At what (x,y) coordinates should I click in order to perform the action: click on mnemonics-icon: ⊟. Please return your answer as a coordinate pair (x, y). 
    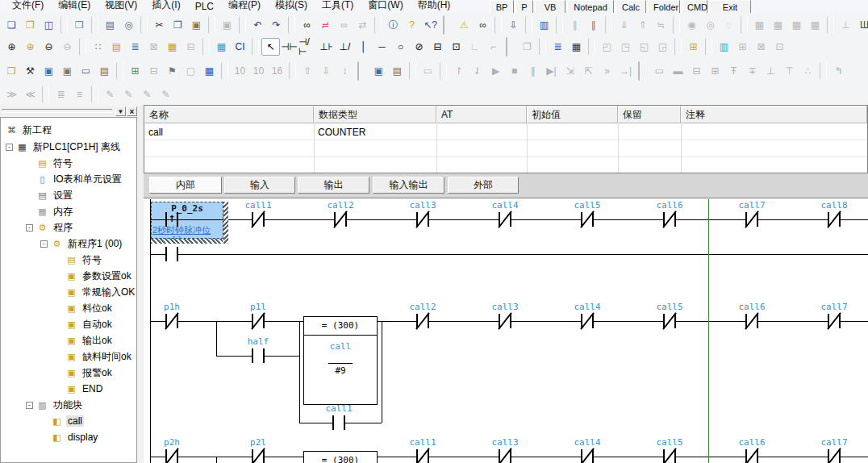
    Looking at the image, I should click on (190, 47).